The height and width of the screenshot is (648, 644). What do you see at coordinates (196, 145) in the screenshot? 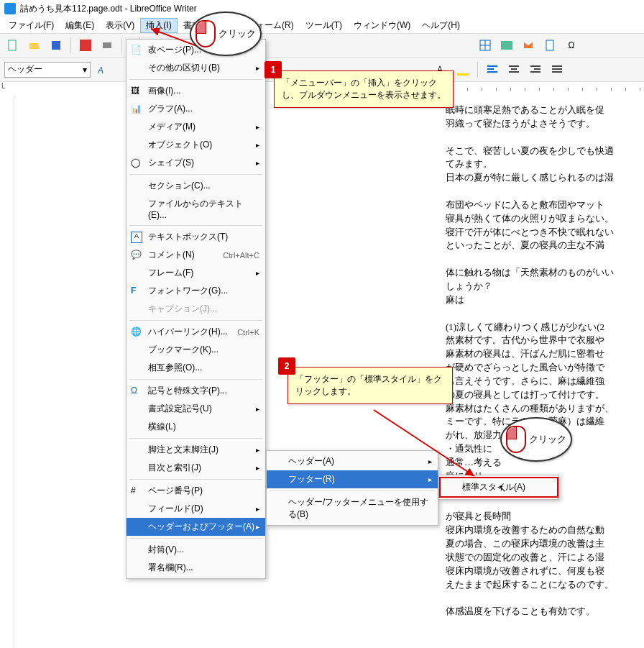
I see `menu-object: オブジェクト(O)▸` at bounding box center [196, 145].